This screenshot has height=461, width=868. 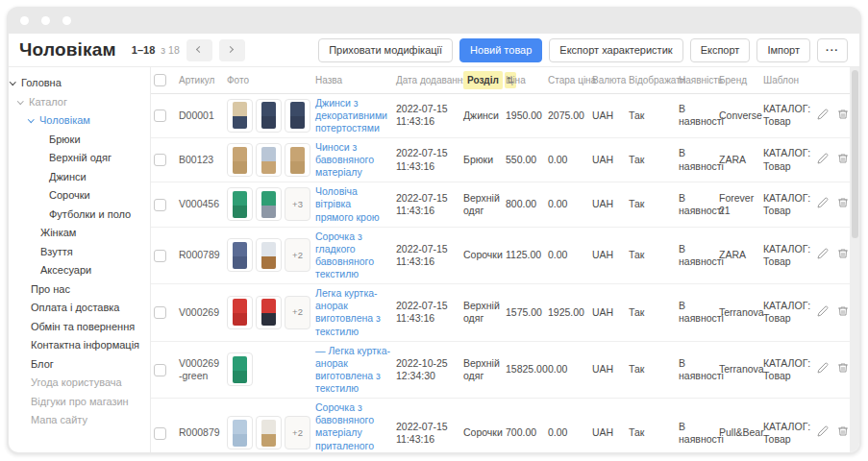 What do you see at coordinates (46, 21) in the screenshot?
I see `window-minimize-icon` at bounding box center [46, 21].